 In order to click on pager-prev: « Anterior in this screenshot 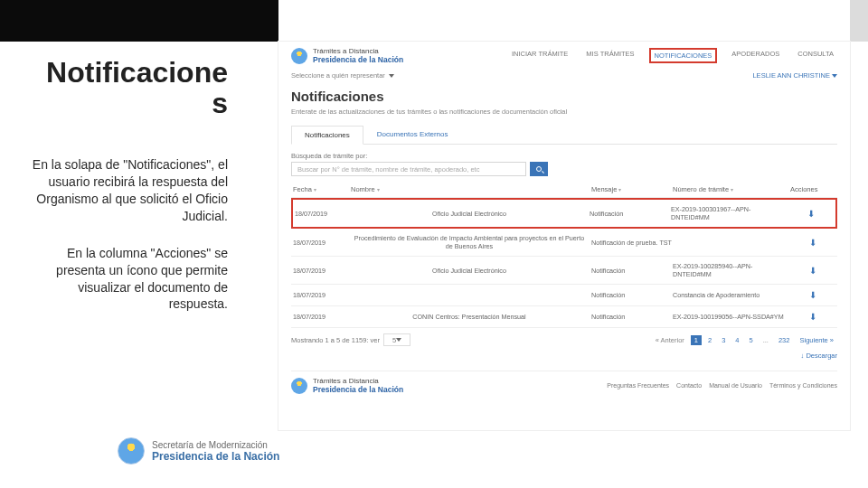, I will do `click(670, 340)`.